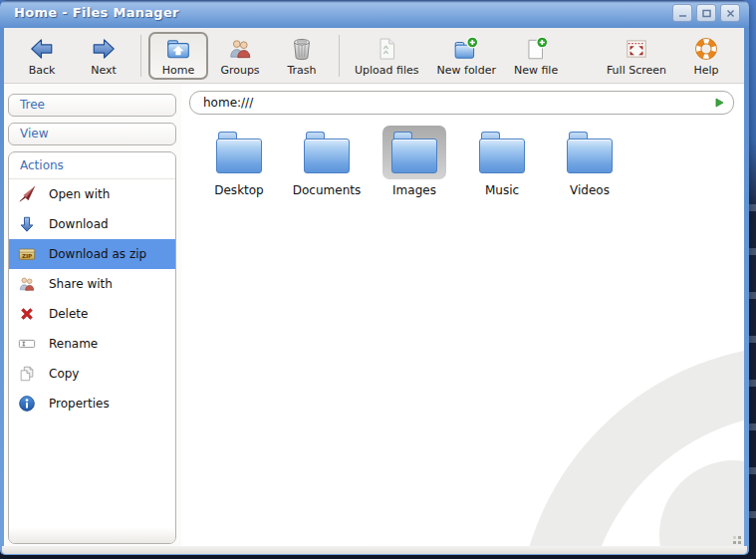 The width and height of the screenshot is (756, 559). I want to click on address-input, so click(450, 103).